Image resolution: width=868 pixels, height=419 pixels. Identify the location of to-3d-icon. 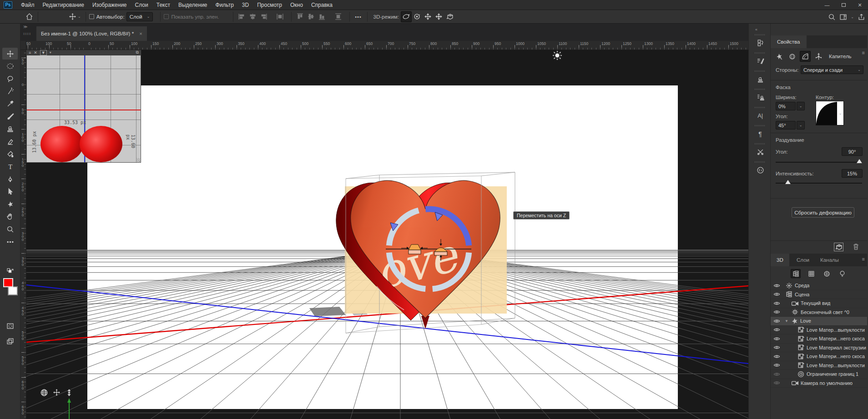
(839, 247).